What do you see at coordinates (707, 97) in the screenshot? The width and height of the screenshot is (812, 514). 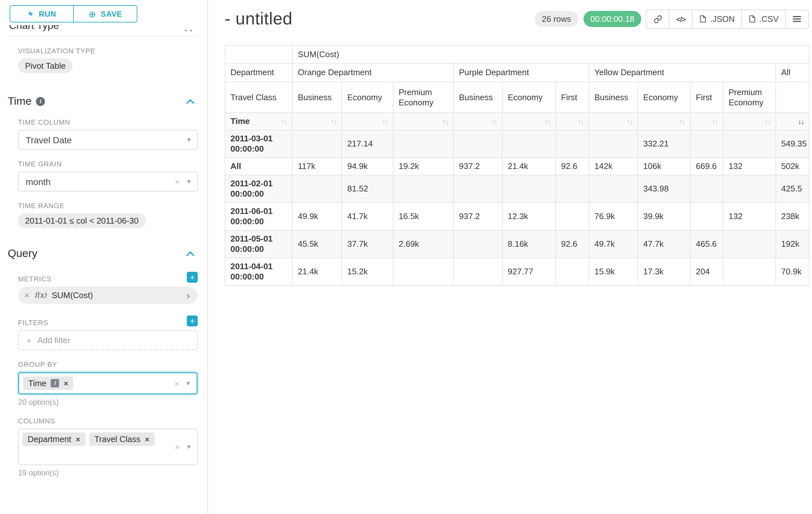 I see `class-header: First` at bounding box center [707, 97].